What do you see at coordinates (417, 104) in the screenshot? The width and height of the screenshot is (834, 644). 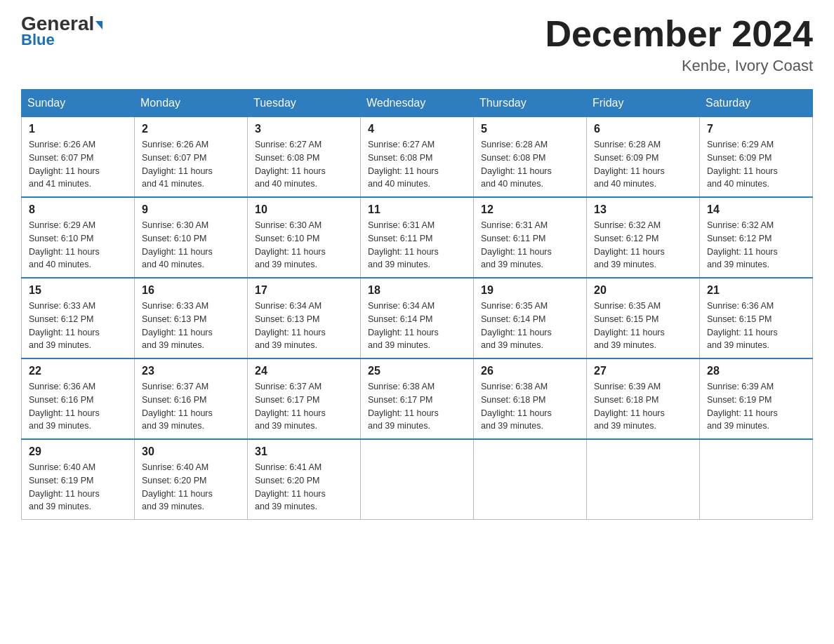 I see `calendar-header-row: Sunday Monday Tuesday Wednesday Thursday…` at bounding box center [417, 104].